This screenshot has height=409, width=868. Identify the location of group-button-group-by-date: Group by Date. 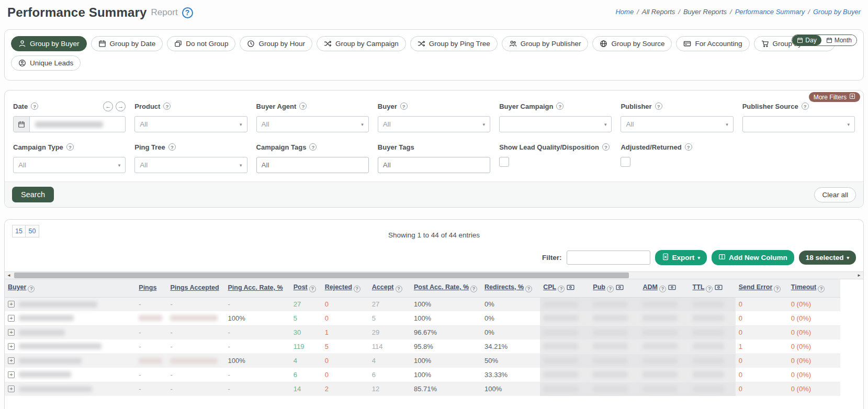
(127, 44).